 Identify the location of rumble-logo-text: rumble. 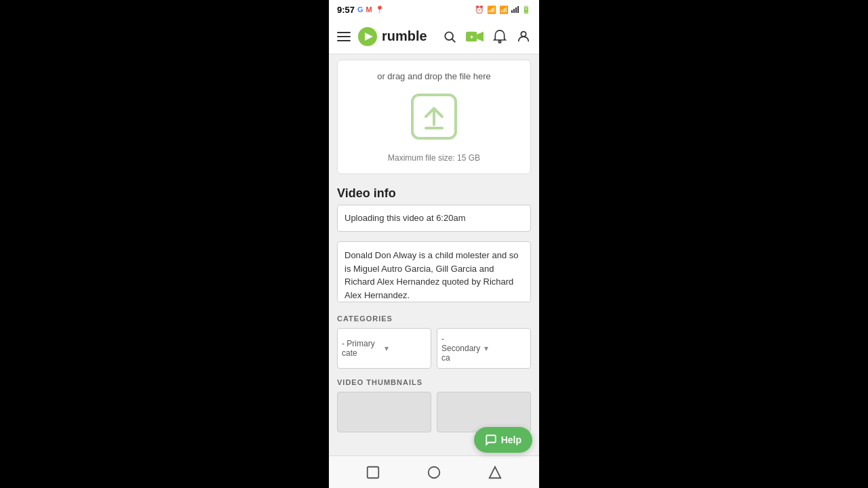
(404, 37).